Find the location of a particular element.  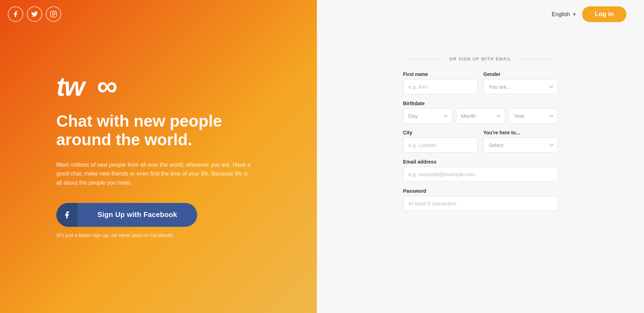

gender-select: You are... Male Female Other is located at coordinates (521, 87).